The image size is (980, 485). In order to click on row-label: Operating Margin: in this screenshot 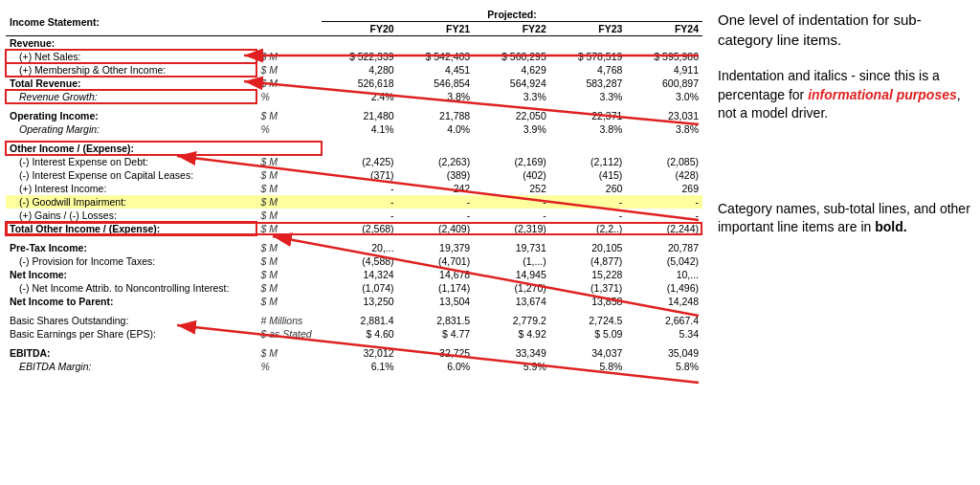, I will do `click(131, 129)`.